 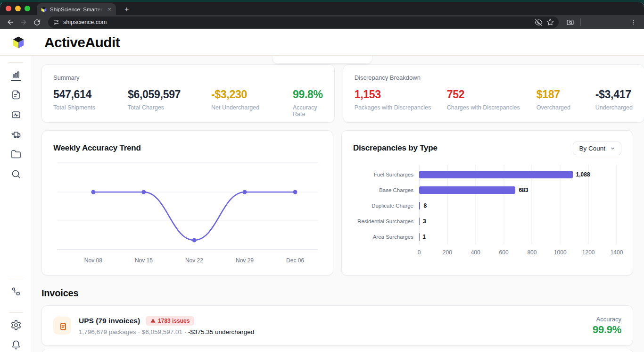 I want to click on metric-overcharged: $187 Overcharged, so click(x=566, y=100).